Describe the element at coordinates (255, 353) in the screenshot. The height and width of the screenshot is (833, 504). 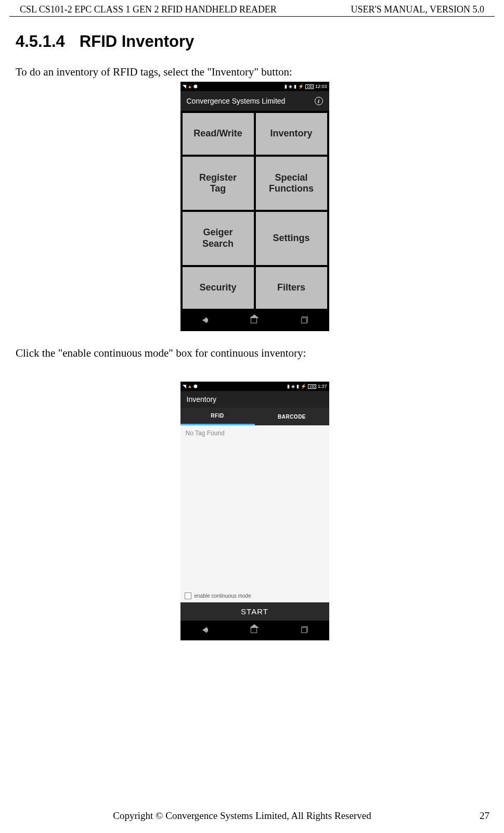
I see `paragraph-2: Click the "enable continuous mode" box f…` at that location.